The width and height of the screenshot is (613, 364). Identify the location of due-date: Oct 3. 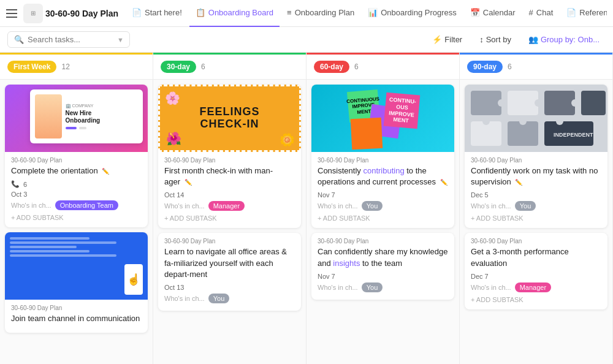
(76, 194).